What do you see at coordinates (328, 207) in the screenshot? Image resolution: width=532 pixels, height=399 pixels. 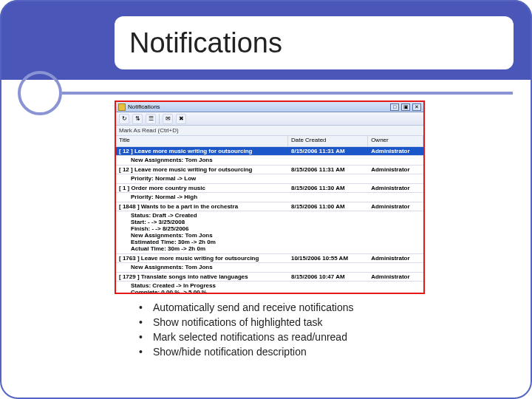 I see `row-date: 8/15/2006 11:00 AM` at bounding box center [328, 207].